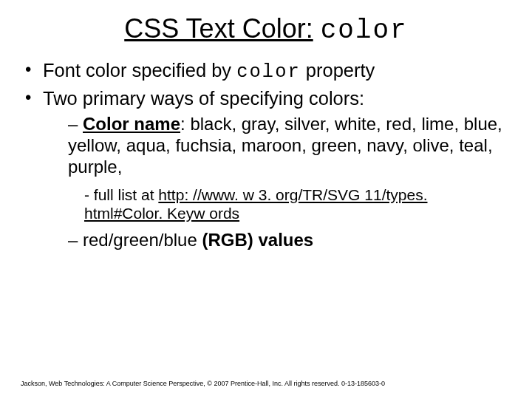  What do you see at coordinates (266, 383) in the screenshot?
I see `footer-text: Jackson, Web Technologies: A Computer Sc…` at bounding box center [266, 383].